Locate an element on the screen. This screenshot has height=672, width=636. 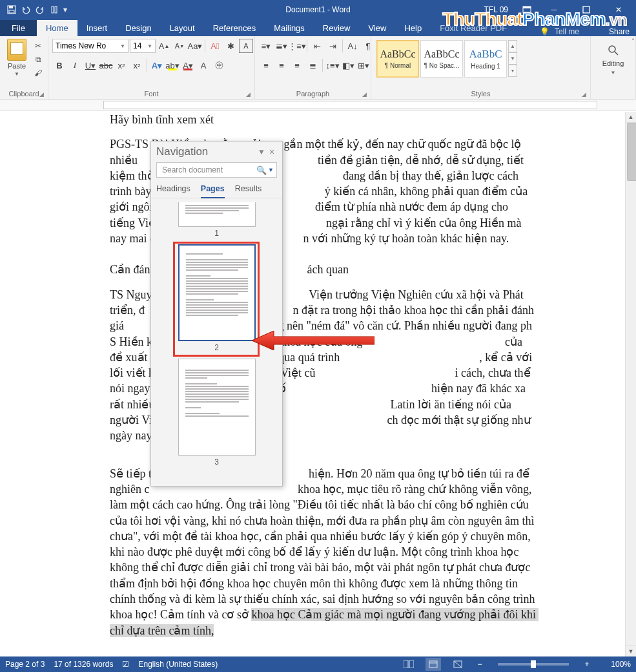
font-launcher-icon: ◢ is located at coordinates (248, 94).